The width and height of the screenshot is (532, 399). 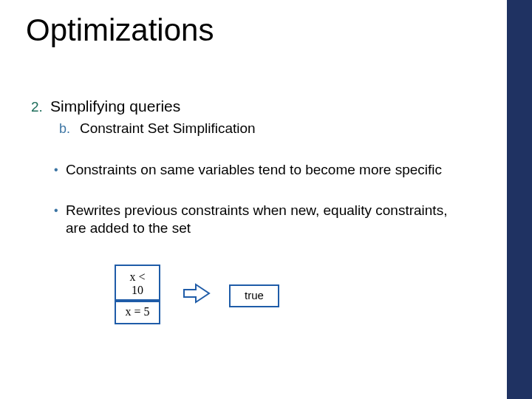 I want to click on constraint-box-2: x = 5, so click(x=137, y=312).